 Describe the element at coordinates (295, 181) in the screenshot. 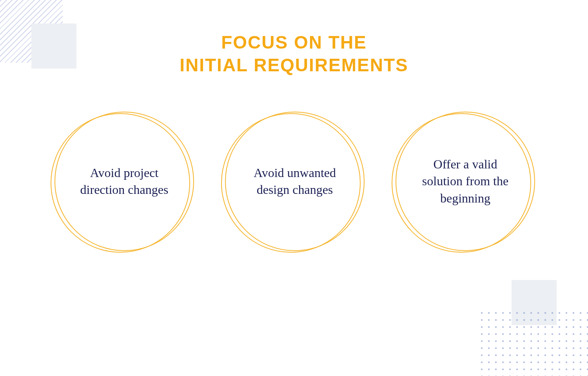

I see `circle-text-2: Avoid unwanted design changes` at that location.